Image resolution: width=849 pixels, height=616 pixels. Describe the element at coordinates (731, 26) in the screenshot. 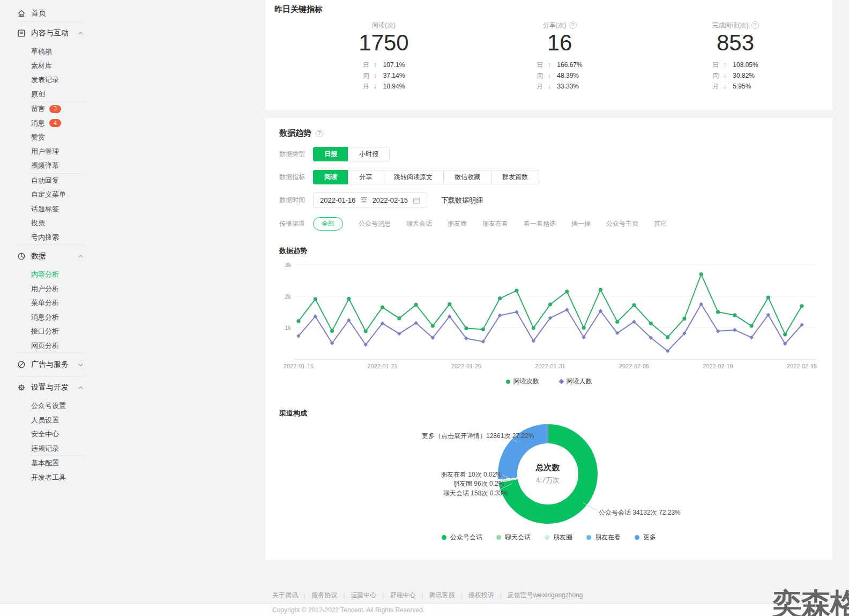

I see `metric-label-text: 完成阅读(次)` at that location.